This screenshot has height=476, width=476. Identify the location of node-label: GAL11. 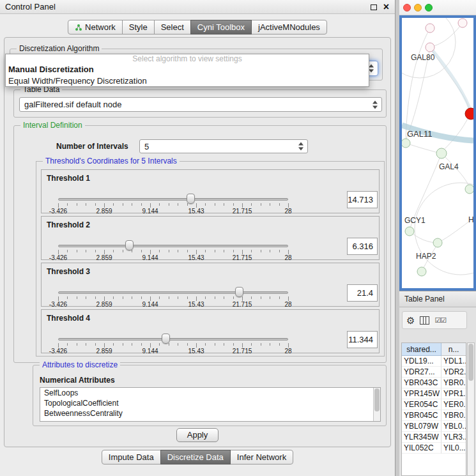
(420, 134).